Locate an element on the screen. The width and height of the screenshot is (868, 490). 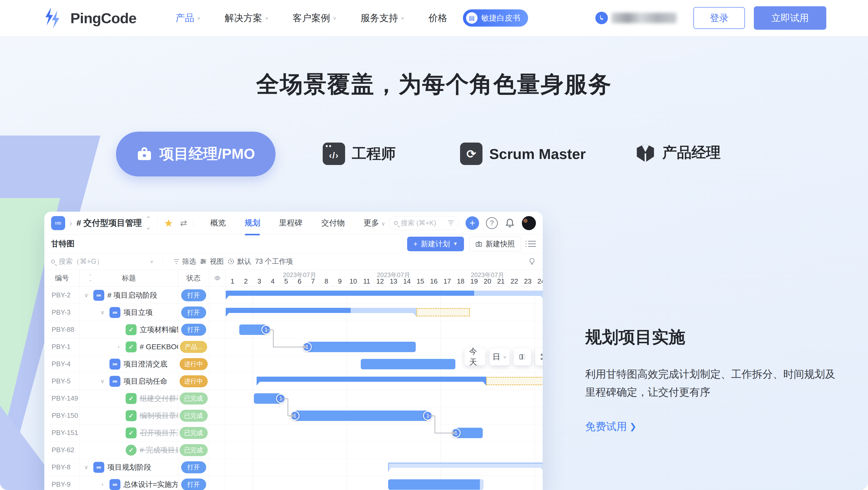
nav-item-solutions: 解决方案∨ is located at coordinates (247, 18).